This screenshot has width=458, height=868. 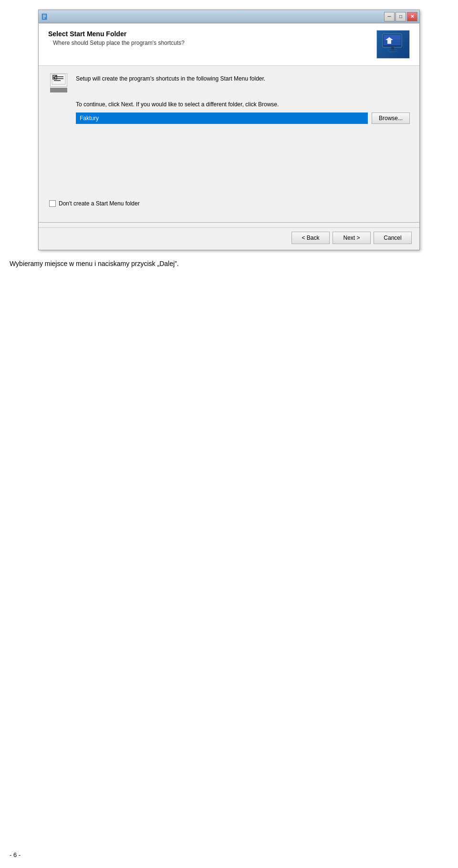 What do you see at coordinates (229, 45) in the screenshot?
I see `header-section: Select Start Menu Folder Where should Se…` at bounding box center [229, 45].